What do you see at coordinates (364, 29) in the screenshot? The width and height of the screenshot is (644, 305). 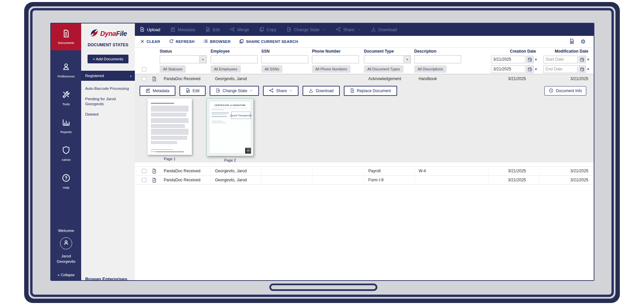 I see `primary-toolbar: Upload Metadata Edit Merge Copy` at bounding box center [364, 29].